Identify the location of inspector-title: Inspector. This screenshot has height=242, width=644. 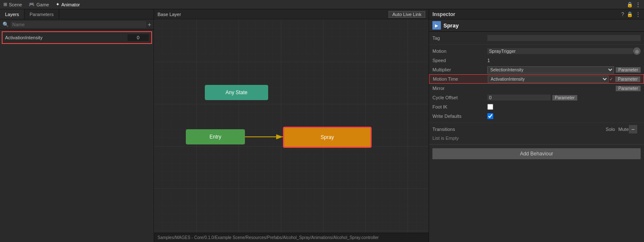
(444, 14).